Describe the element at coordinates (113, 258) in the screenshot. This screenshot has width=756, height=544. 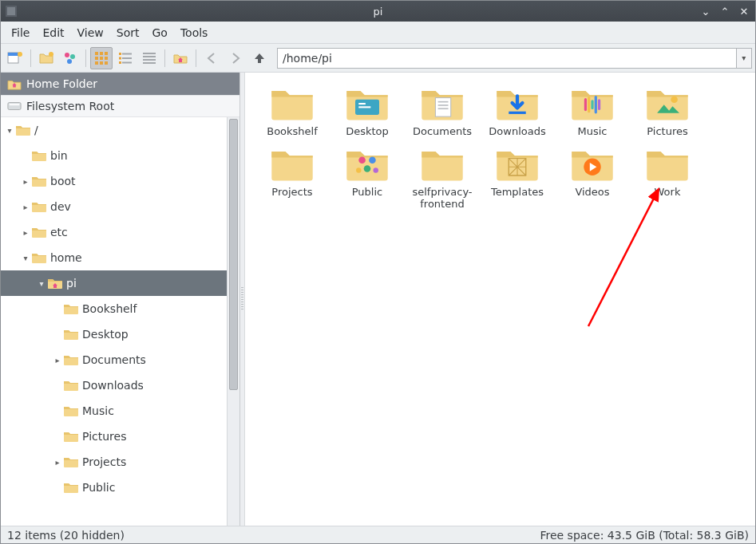
I see `tree-node-home: ▾home` at that location.